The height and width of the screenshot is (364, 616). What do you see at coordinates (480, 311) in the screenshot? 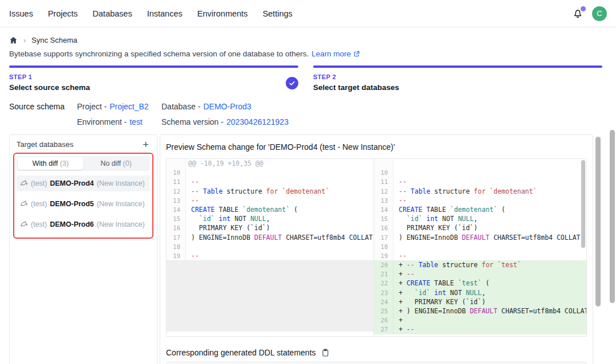
I see `diff-line: 25+ ) ENGINE=InnoDB DEFAULT CHARSET=utf8…` at bounding box center [480, 311].